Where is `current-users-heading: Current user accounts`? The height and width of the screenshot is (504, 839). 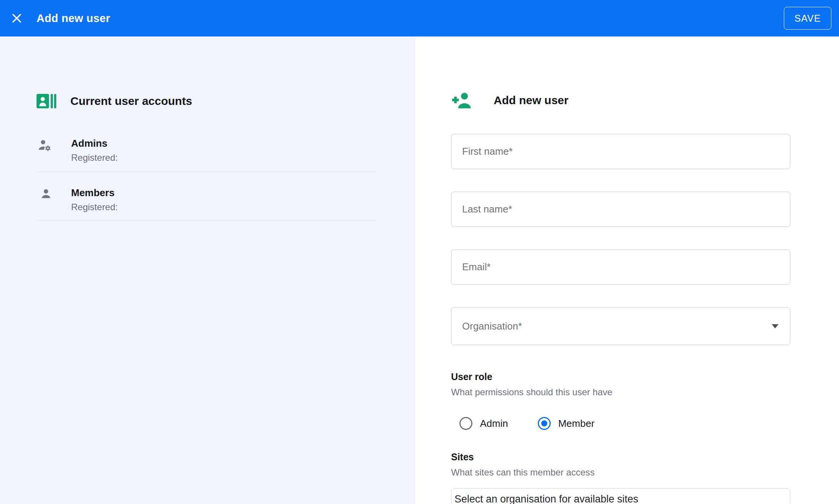 current-users-heading: Current user accounts is located at coordinates (131, 101).